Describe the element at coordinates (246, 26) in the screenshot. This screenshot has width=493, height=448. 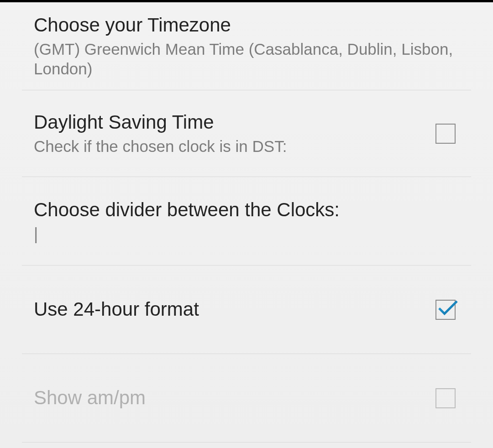
I see `timezone-title: Choose your Timezone` at that location.